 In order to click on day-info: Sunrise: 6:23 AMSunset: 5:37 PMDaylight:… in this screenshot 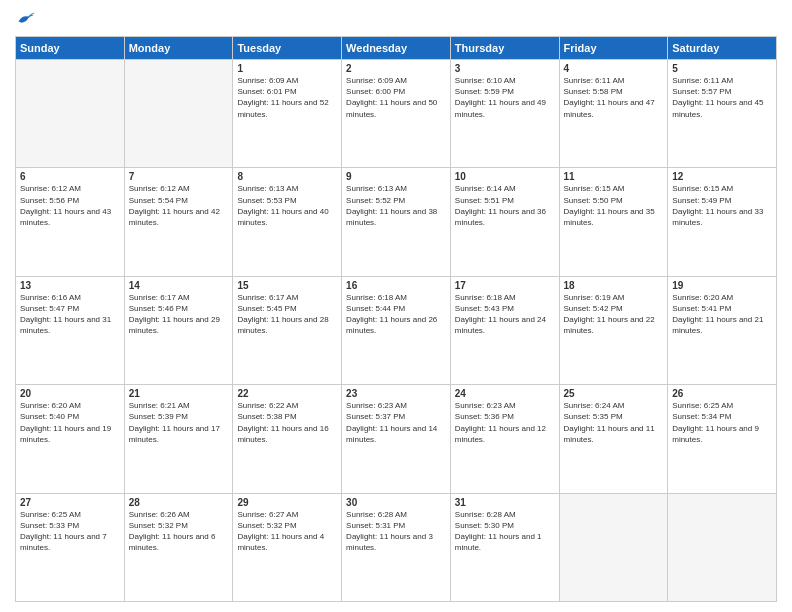, I will do `click(396, 422)`.